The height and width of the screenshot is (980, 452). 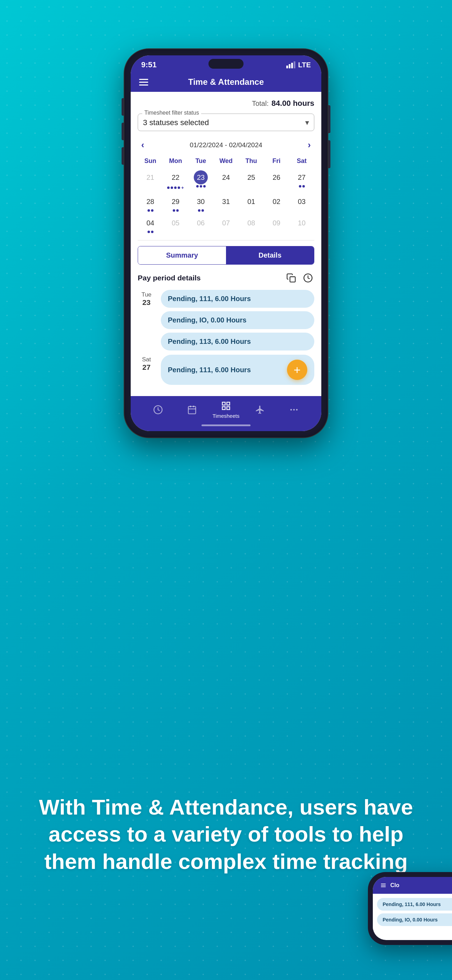 I want to click on cal-day-26: 26, so click(x=276, y=180).